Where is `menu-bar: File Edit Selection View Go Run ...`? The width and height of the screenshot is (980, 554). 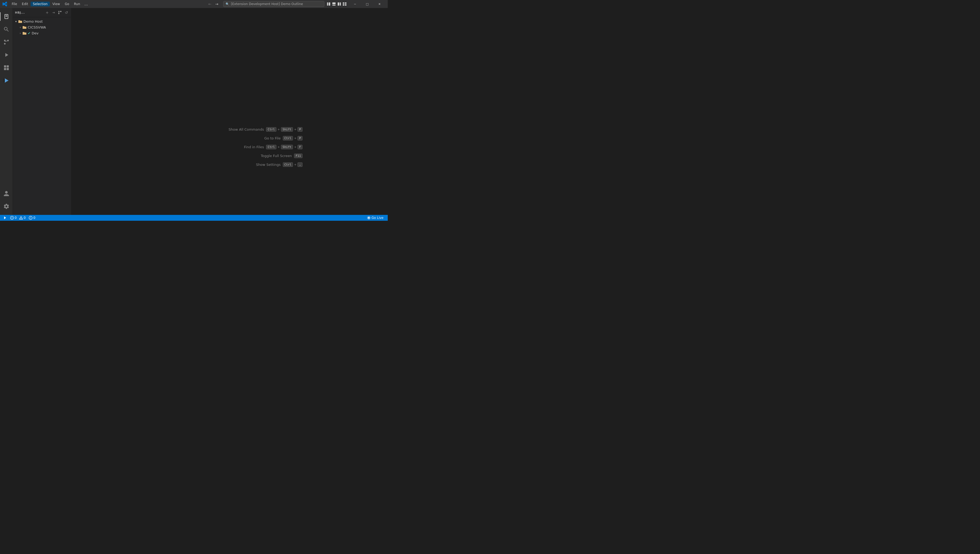
menu-bar: File Edit Selection View Go Run ... is located at coordinates (108, 4).